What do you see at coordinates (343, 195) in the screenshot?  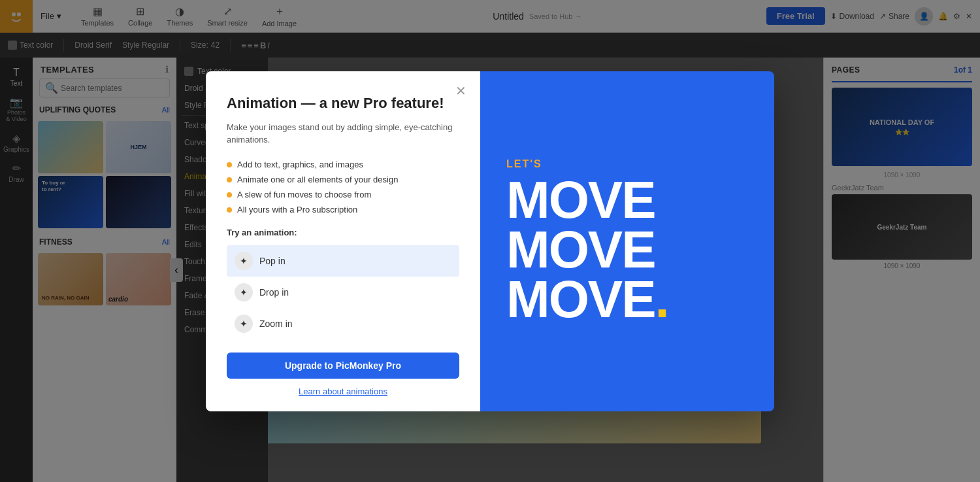 I see `feature-item-3: A slew of fun moves to choose from` at bounding box center [343, 195].